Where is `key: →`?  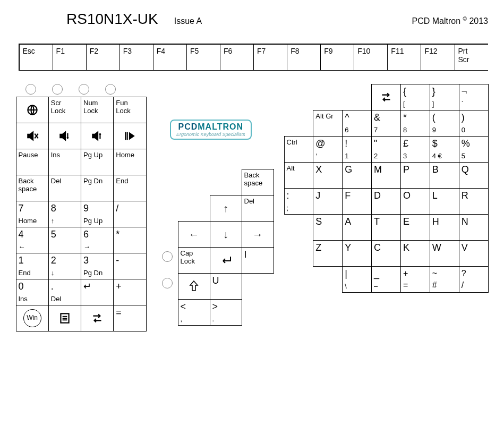
key: → is located at coordinates (258, 234).